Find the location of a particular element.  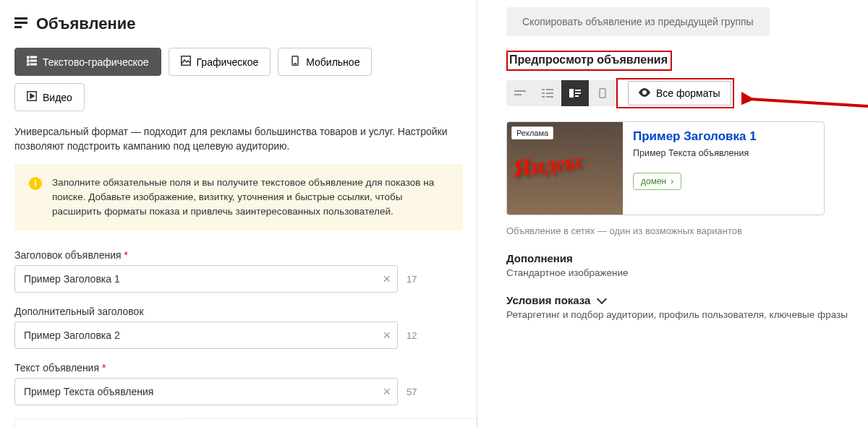

play-icon is located at coordinates (32, 97).